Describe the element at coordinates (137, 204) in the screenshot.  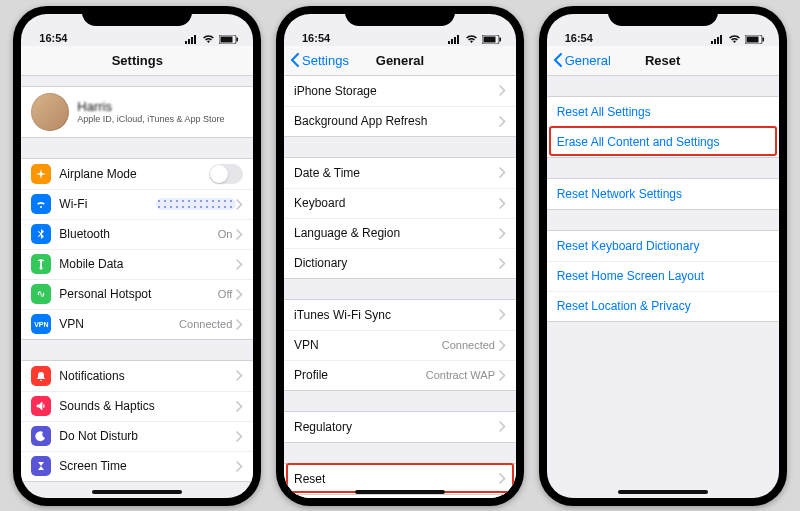
I see `row-wi-fi: Wi-Fi` at that location.